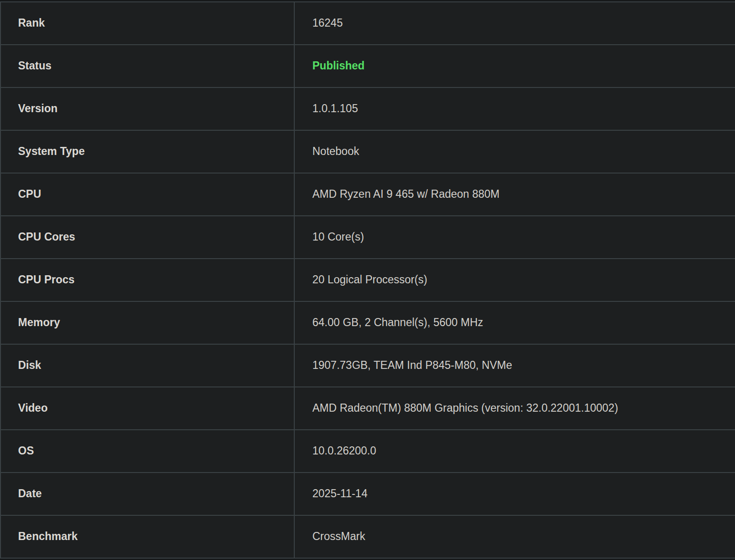 This screenshot has height=560, width=735. I want to click on table-row: Status Published, so click(368, 67).